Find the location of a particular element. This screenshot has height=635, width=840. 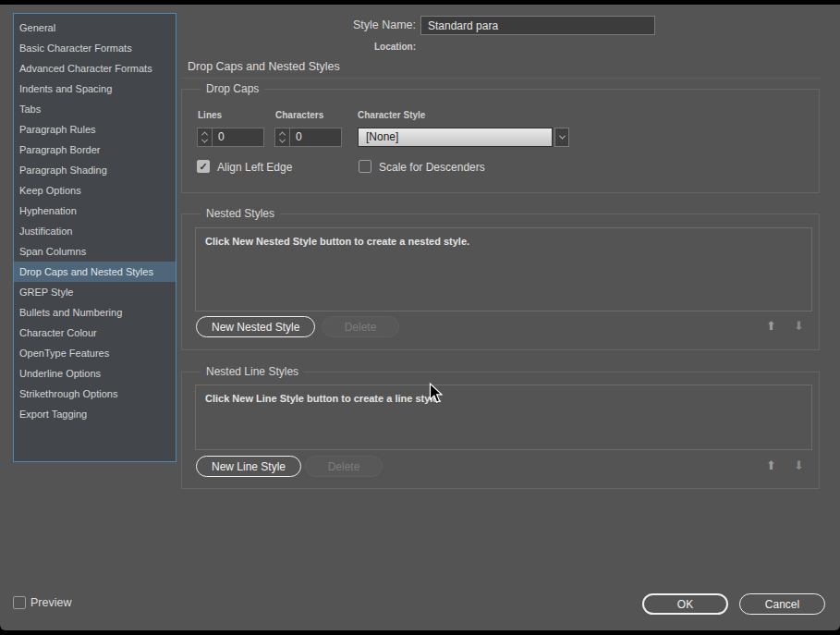

sidebar-item-paragraph-rules: Paragraph Rules is located at coordinates (94, 129).